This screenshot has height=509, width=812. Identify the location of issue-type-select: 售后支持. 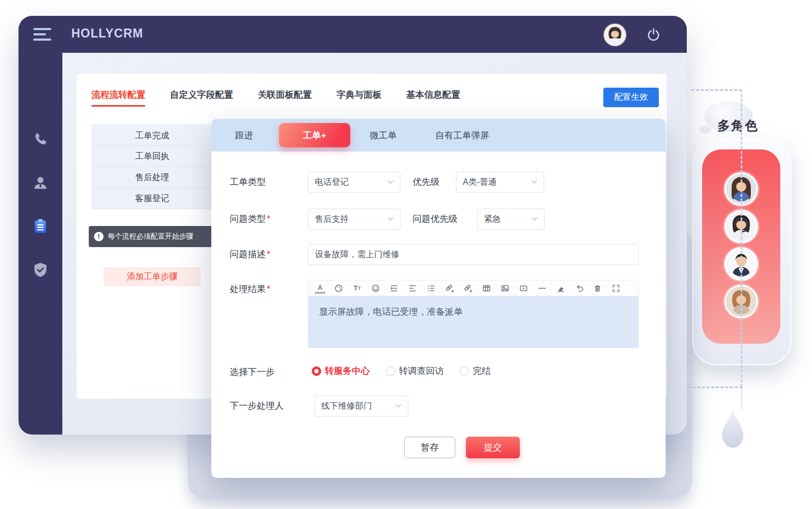
(354, 219).